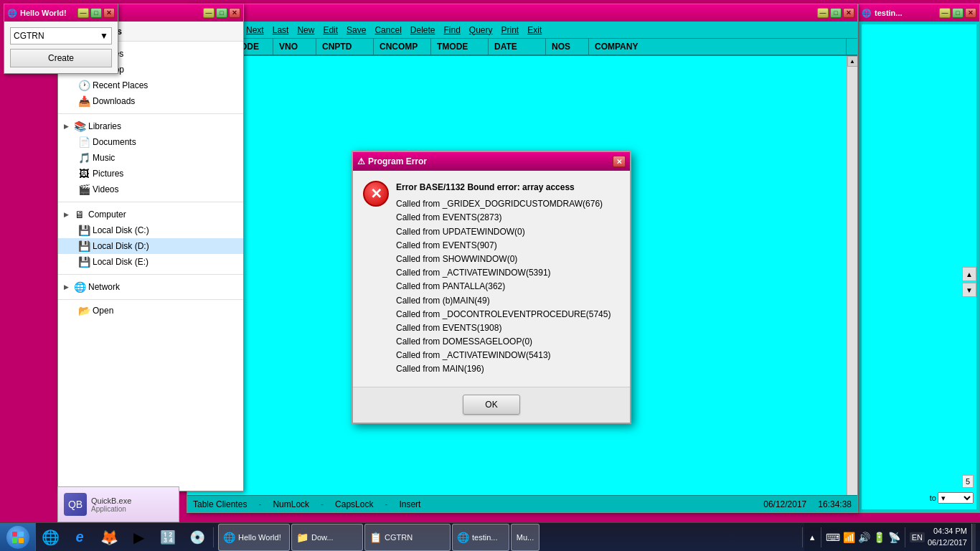 The width and height of the screenshot is (980, 551). Describe the element at coordinates (151, 85) in the screenshot. I see `nav-recent-places: 🕐 Recent Places` at that location.